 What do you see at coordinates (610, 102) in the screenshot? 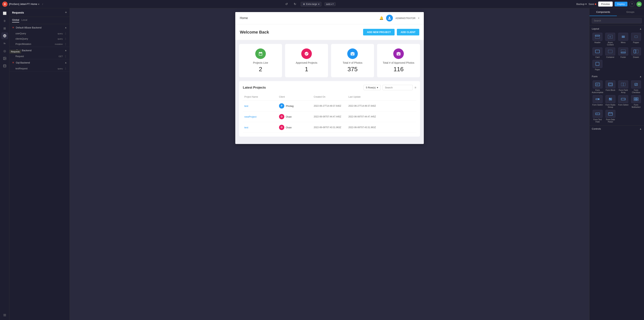
I see `component-form-radio-group: Form Radio Group` at bounding box center [610, 102].